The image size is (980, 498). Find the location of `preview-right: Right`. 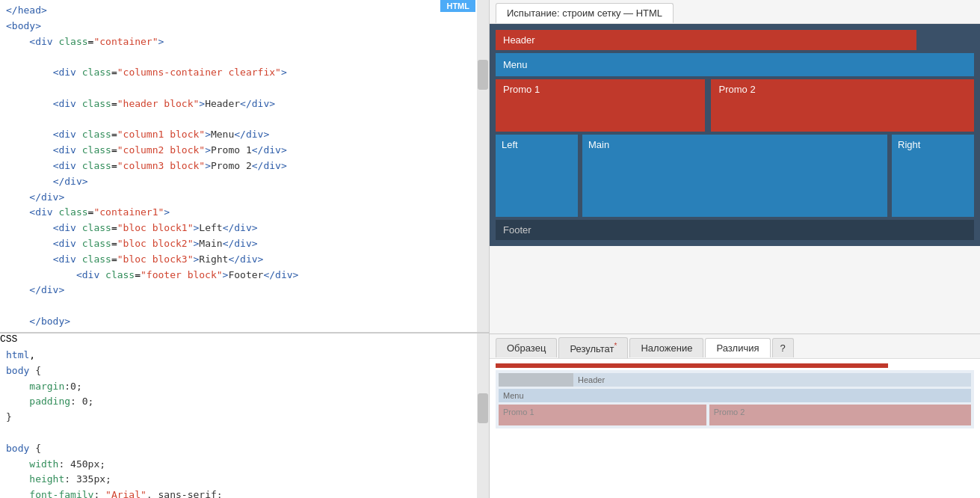

preview-right: Right is located at coordinates (933, 176).